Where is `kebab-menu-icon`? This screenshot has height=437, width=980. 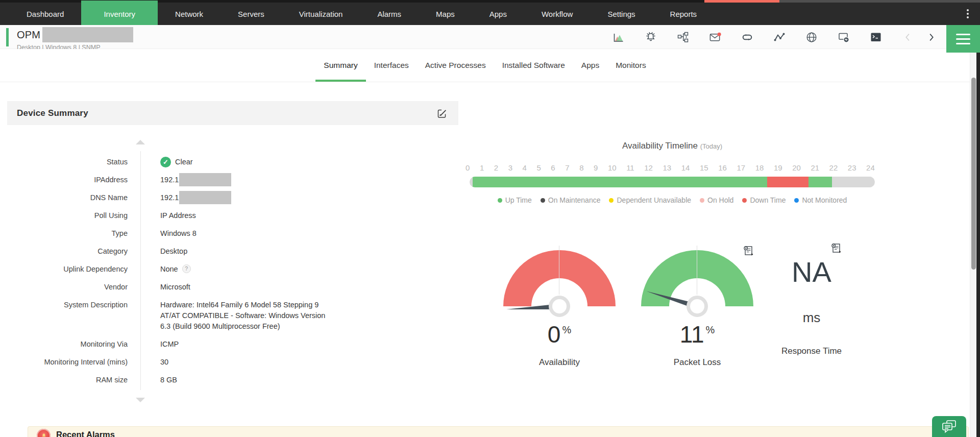 kebab-menu-icon is located at coordinates (968, 14).